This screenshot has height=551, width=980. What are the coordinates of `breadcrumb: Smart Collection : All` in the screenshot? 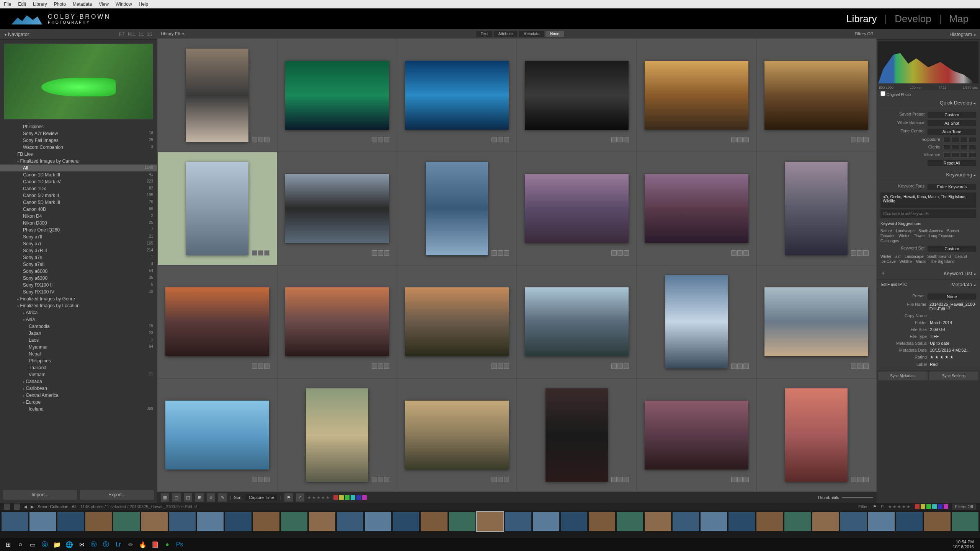 It's located at (57, 507).